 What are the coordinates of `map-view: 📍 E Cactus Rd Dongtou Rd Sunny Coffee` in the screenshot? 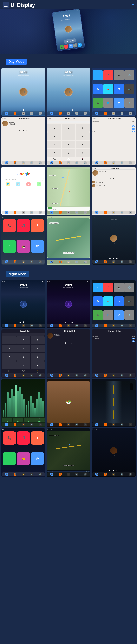 It's located at (68, 188).